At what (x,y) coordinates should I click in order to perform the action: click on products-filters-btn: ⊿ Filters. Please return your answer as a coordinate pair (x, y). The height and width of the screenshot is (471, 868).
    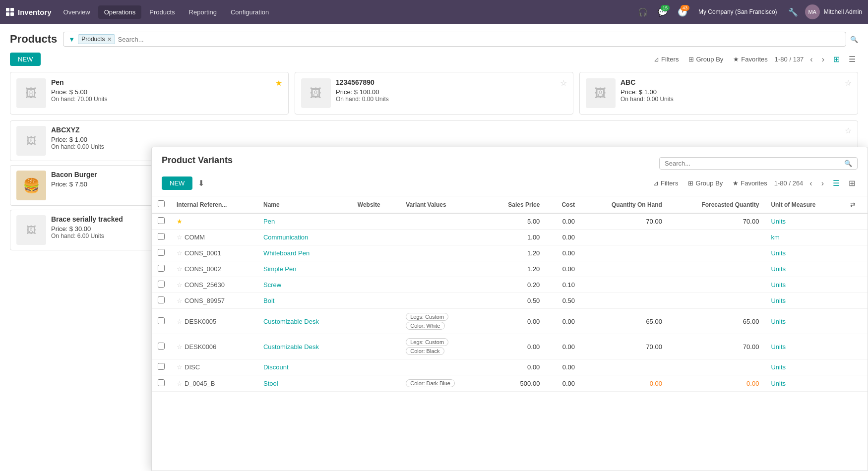
    Looking at the image, I should click on (666, 59).